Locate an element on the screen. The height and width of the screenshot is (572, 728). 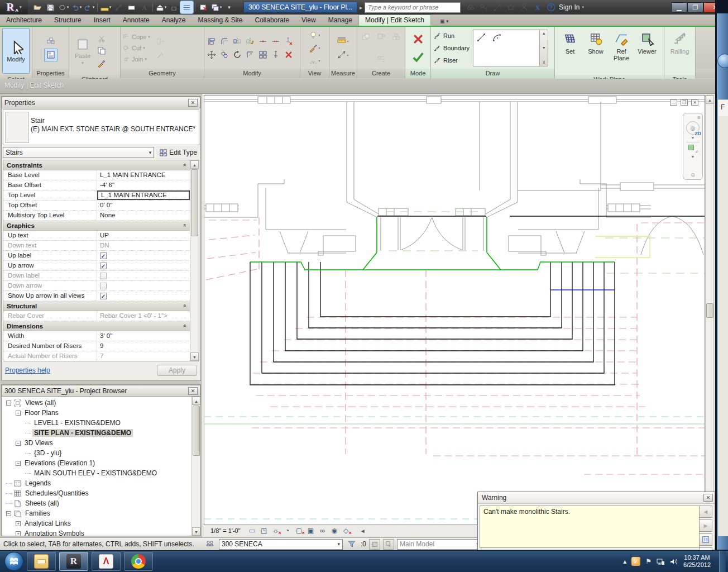
edit-type-button: Edit Type is located at coordinates (178, 152).